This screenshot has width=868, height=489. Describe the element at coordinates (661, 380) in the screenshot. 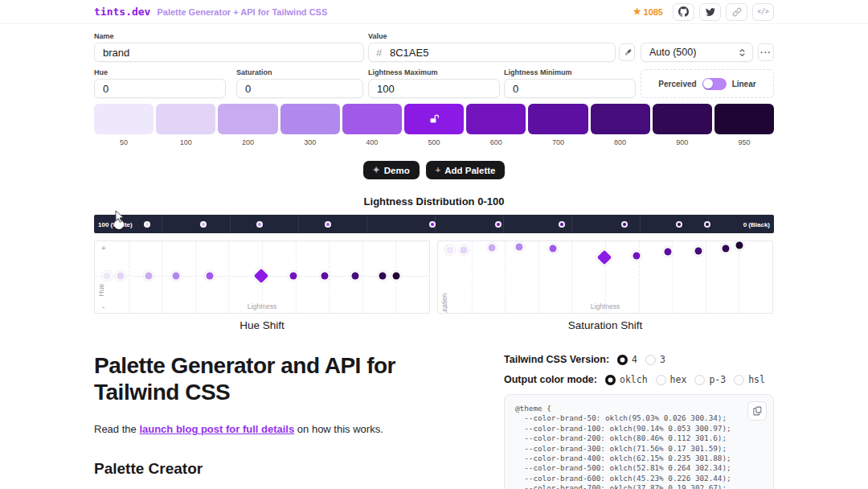

I see `radio-unselected-hex` at that location.